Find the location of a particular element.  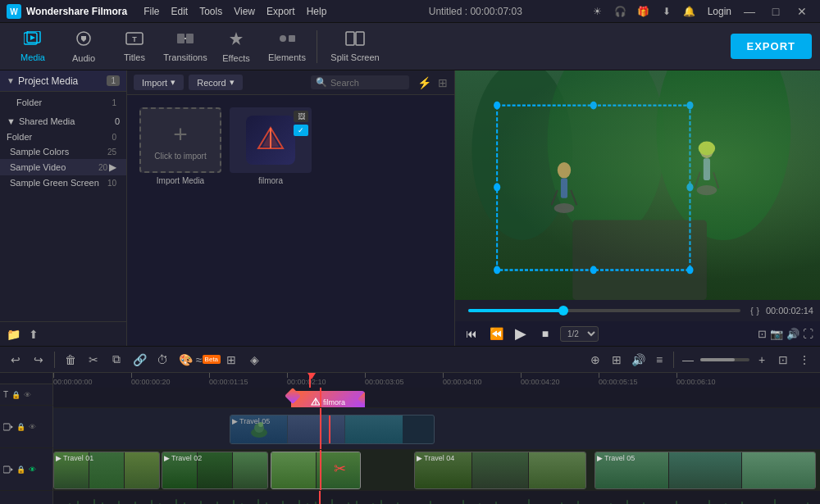

menu-export: Export is located at coordinates (280, 11).